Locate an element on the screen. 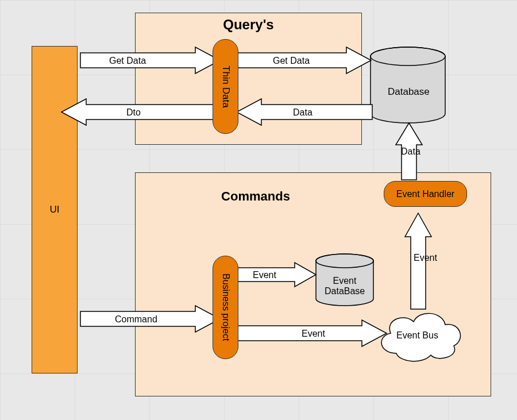 The image size is (517, 420). label-command: Command is located at coordinates (136, 319).